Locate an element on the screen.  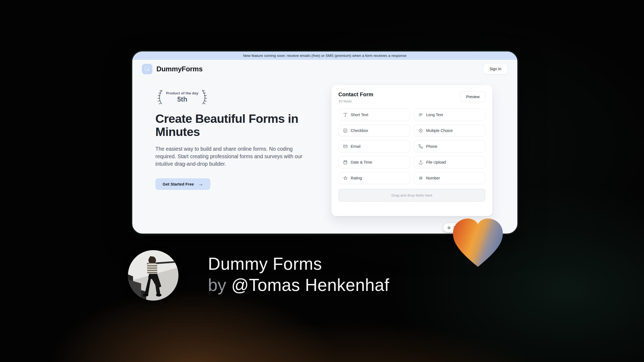
drag-drop-text: Drag and drop fields here is located at coordinates (412, 195).